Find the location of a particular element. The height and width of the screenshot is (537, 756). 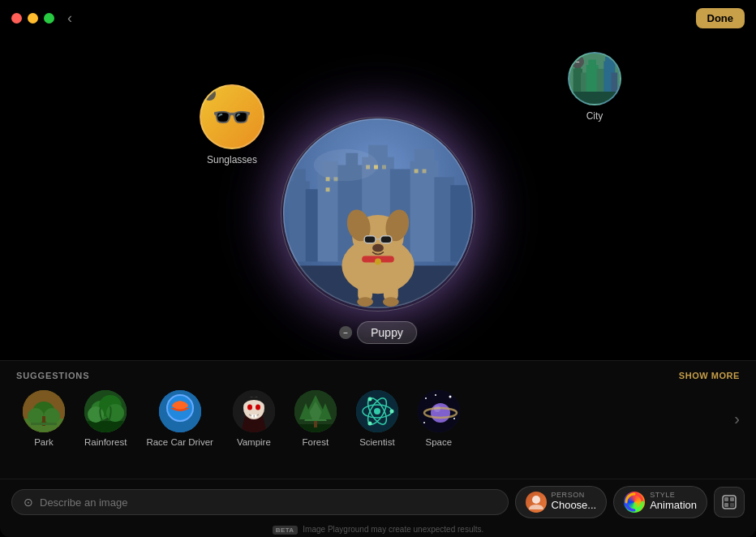

space-label: Space is located at coordinates (440, 442).